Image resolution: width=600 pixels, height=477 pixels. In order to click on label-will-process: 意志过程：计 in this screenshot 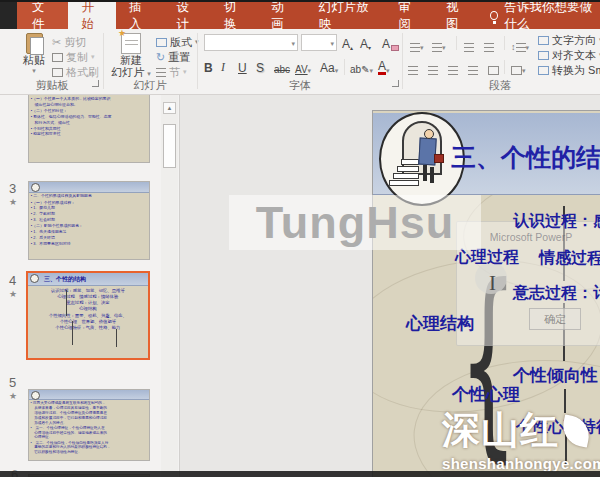, I will do `click(556, 294)`.